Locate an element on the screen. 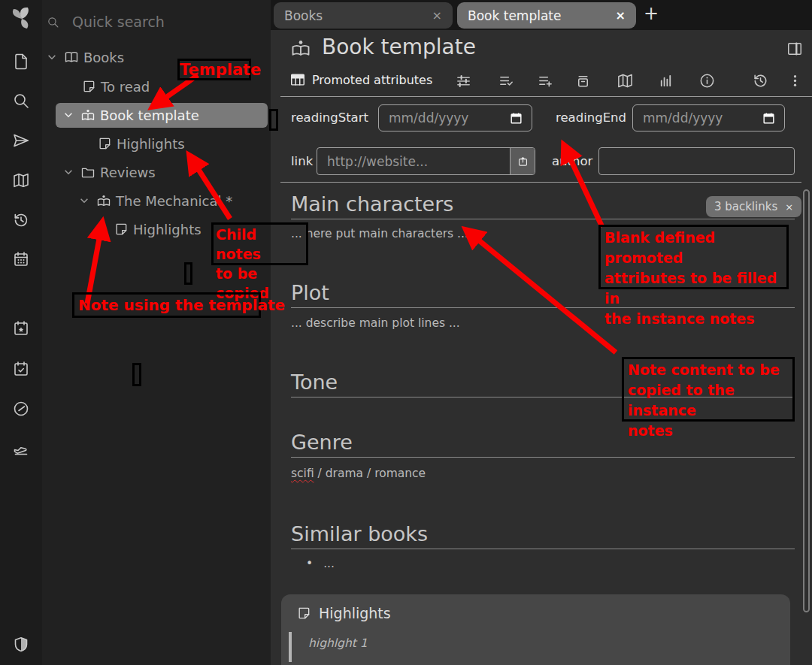 The height and width of the screenshot is (665, 812). recent-changes-button is located at coordinates (21, 220).